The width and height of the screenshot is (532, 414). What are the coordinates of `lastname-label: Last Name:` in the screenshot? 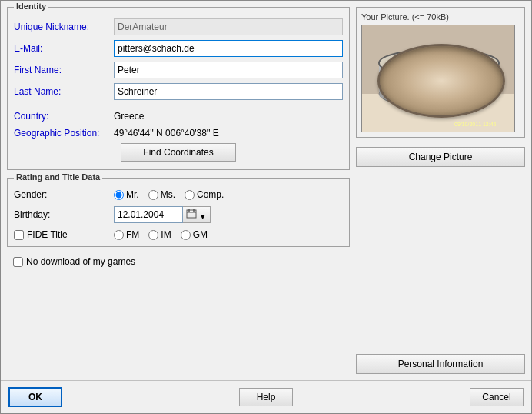 It's located at (64, 92).